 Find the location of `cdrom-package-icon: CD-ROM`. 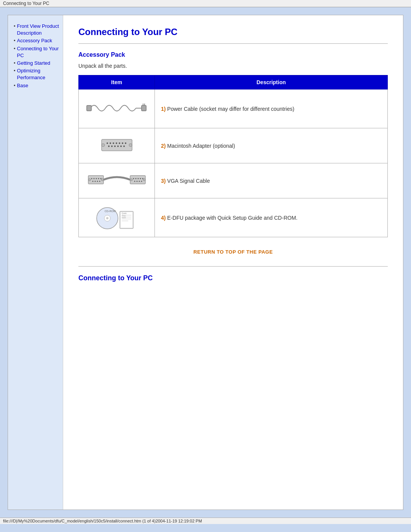

cdrom-package-icon: CD-ROM is located at coordinates (117, 217).